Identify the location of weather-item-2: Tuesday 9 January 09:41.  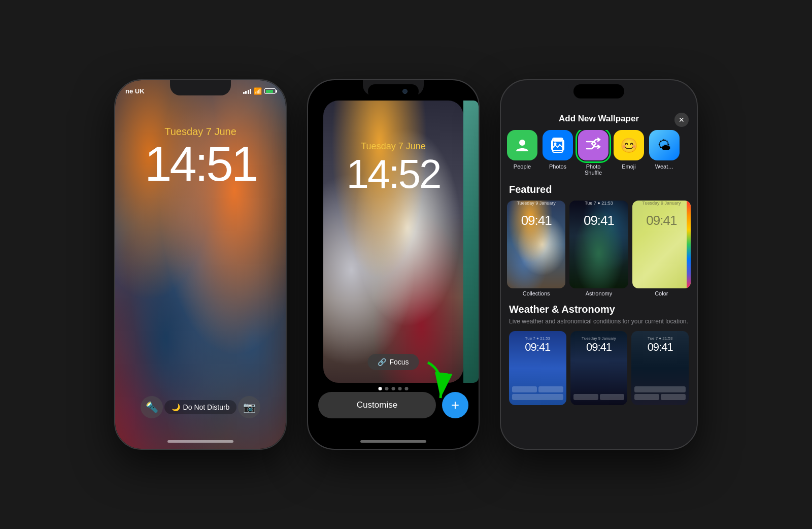
(599, 368).